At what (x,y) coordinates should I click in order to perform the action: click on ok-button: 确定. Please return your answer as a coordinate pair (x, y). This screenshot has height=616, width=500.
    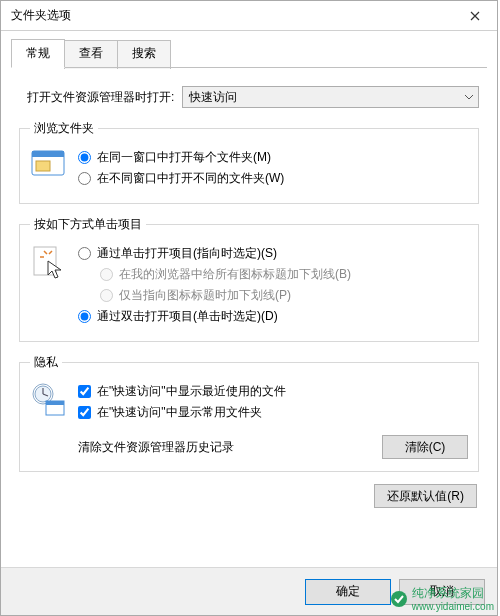
    Looking at the image, I should click on (348, 592).